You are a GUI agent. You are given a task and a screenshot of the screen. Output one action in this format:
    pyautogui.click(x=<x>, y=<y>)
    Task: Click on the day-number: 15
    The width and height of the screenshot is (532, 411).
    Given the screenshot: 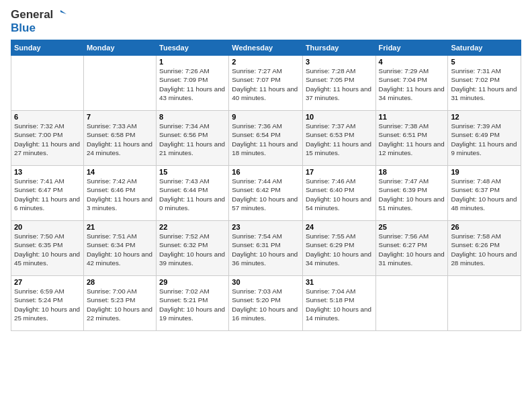 What is the action you would take?
    pyautogui.click(x=192, y=172)
    